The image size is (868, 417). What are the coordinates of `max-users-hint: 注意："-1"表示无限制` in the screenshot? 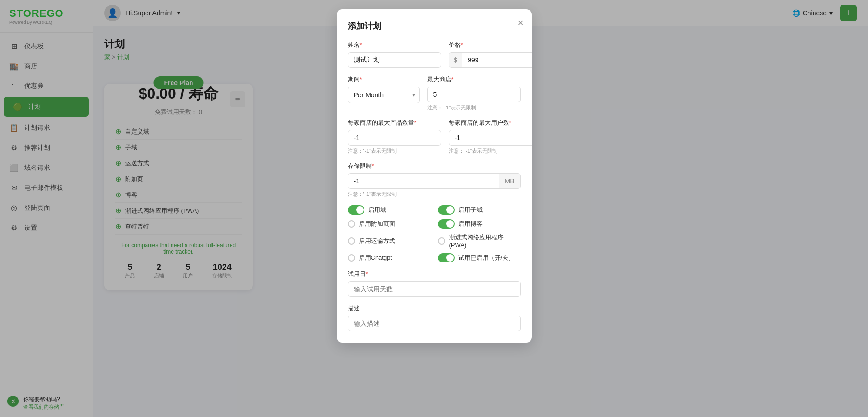 It's located at (490, 151).